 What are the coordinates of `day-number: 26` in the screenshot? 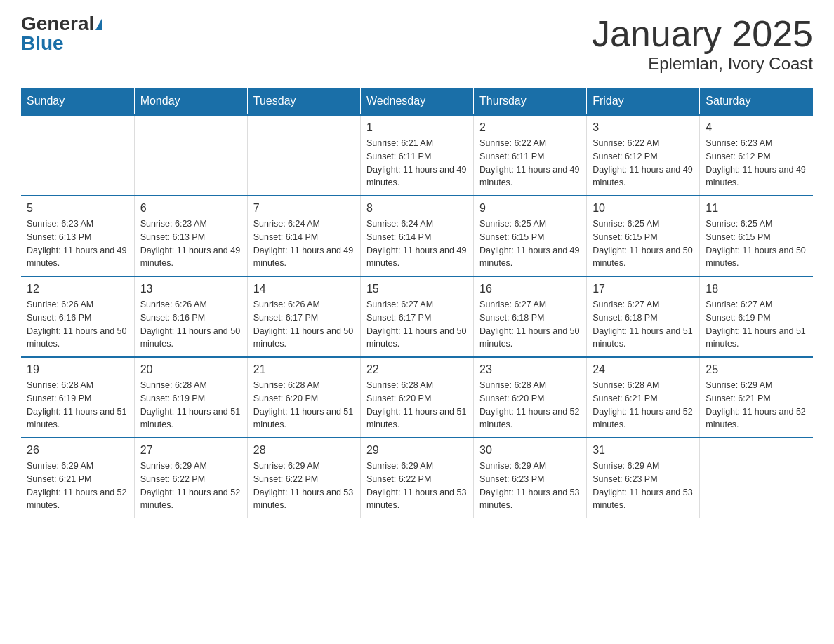 It's located at (77, 450).